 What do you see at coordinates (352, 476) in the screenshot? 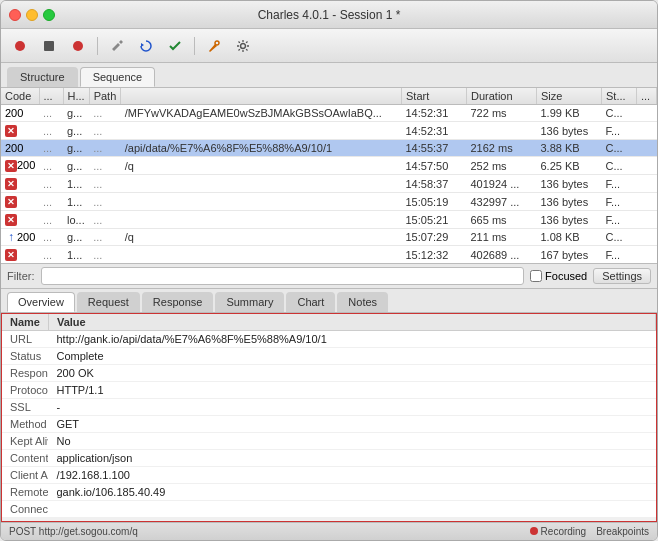
I see `overview-field-value: /192.168.1.100` at bounding box center [352, 476].